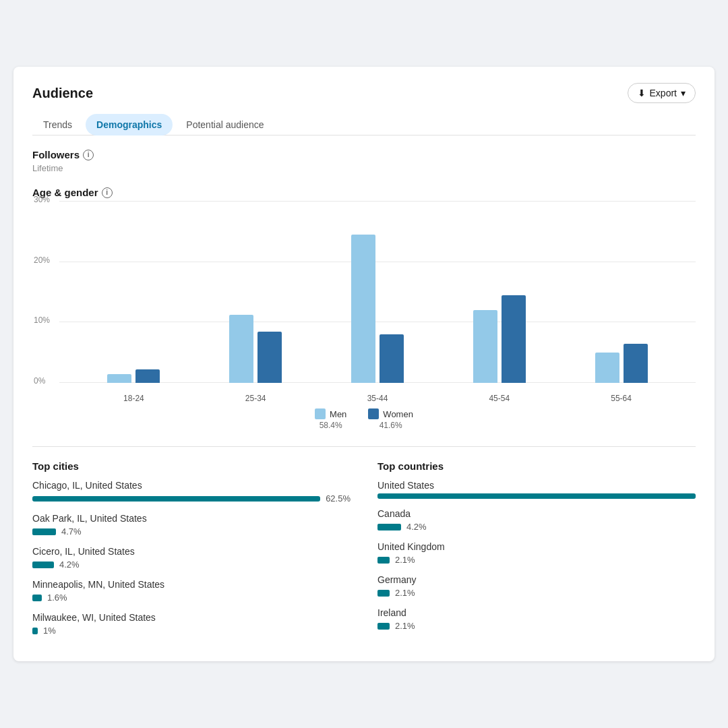 The height and width of the screenshot is (728, 728). I want to click on grid-label-30: 30%, so click(42, 200).